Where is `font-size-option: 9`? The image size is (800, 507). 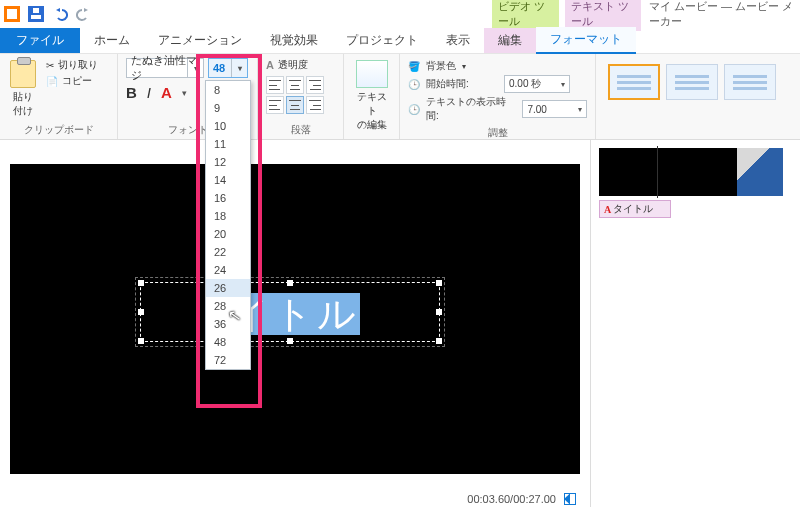 font-size-option: 9 is located at coordinates (228, 108).